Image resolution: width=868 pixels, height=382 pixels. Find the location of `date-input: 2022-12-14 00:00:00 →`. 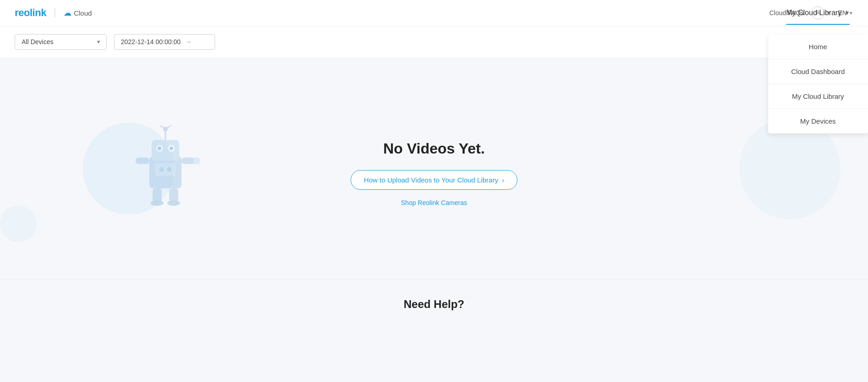

date-input: 2022-12-14 00:00:00 → is located at coordinates (165, 42).